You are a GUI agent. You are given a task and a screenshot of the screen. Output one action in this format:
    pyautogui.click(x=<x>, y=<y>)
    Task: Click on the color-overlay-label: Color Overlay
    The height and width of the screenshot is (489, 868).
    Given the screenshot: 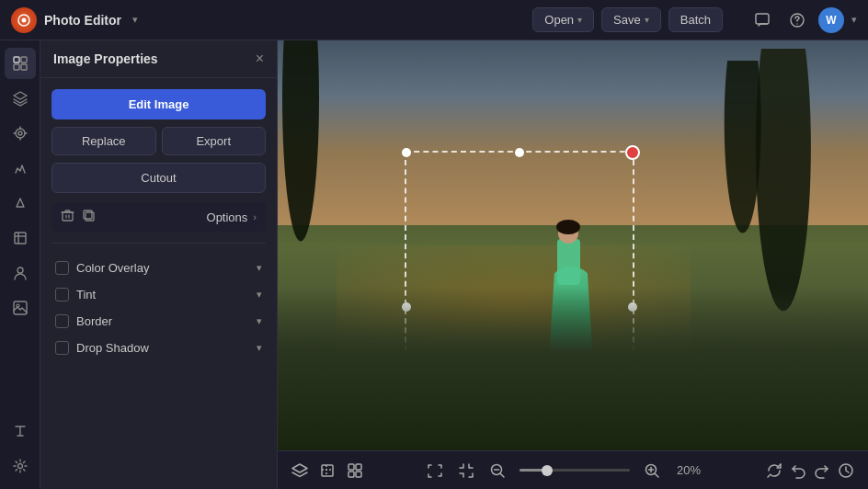 What is the action you would take?
    pyautogui.click(x=163, y=268)
    